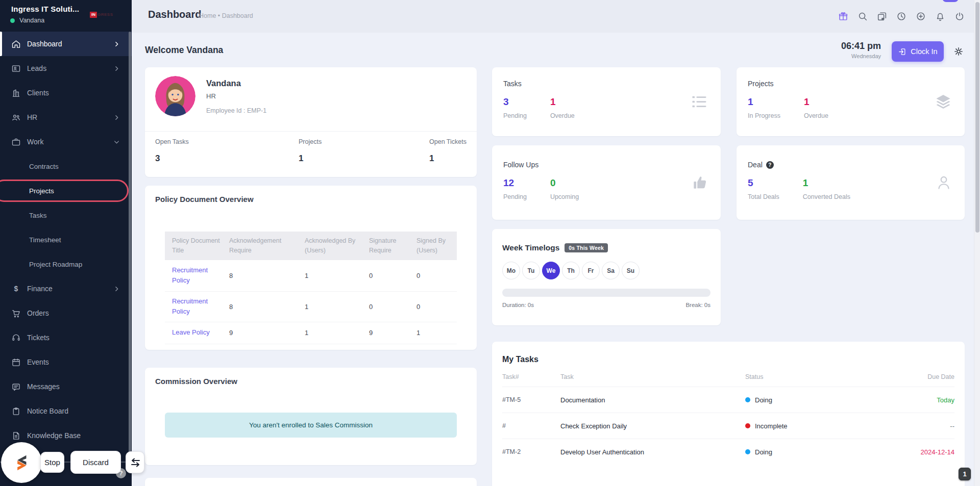 This screenshot has height=486, width=980. I want to click on time-value: 06:41 pm, so click(849, 46).